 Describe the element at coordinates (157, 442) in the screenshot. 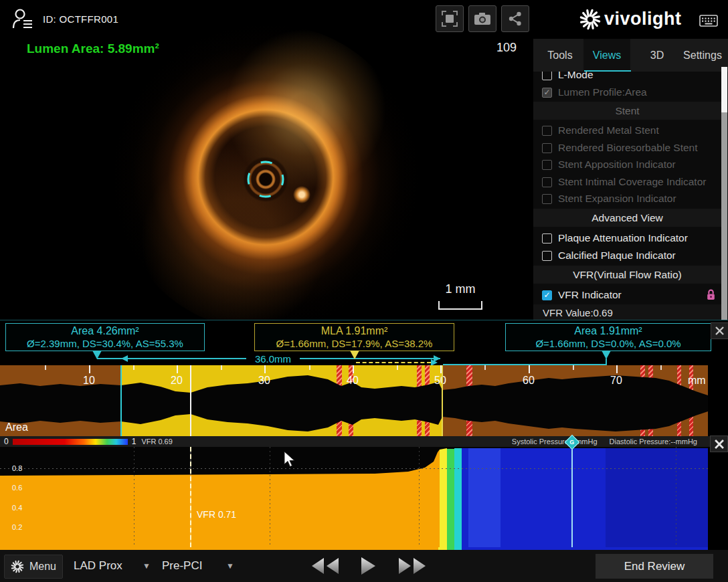

I see `vfr-value-label: VFR 0.69` at that location.